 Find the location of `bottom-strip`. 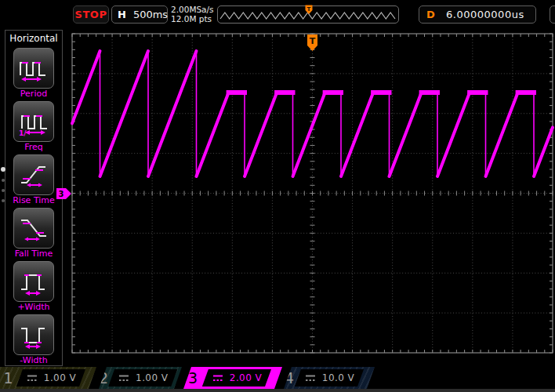

bottom-strip is located at coordinates (278, 390).